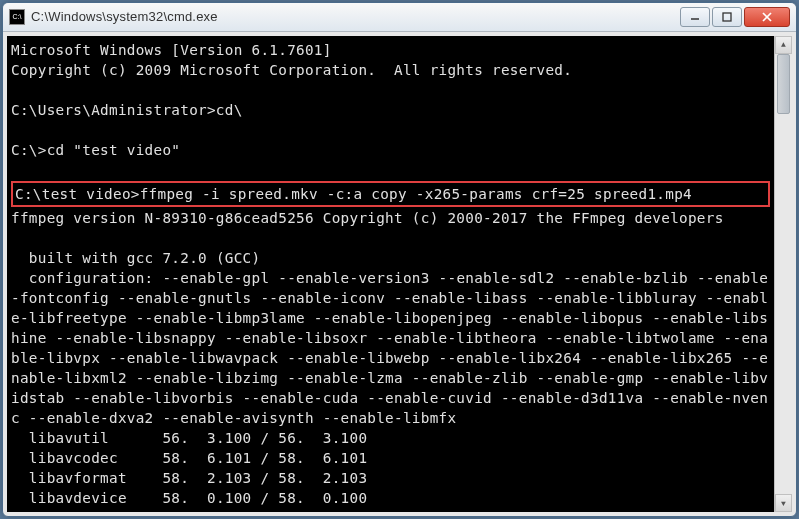 The image size is (799, 519). I want to click on maximize-button, so click(727, 17).